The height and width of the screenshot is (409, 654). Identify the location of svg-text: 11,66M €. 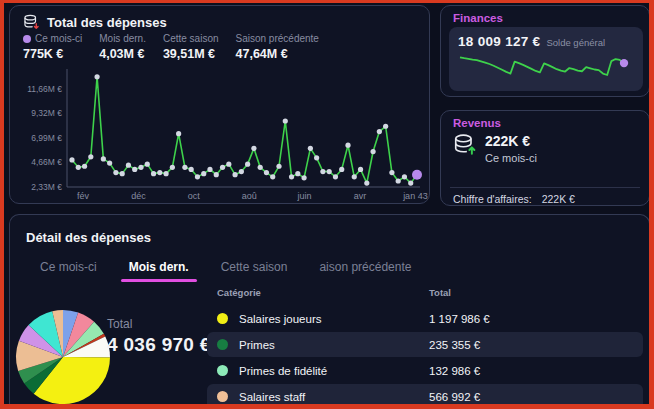
(44, 89).